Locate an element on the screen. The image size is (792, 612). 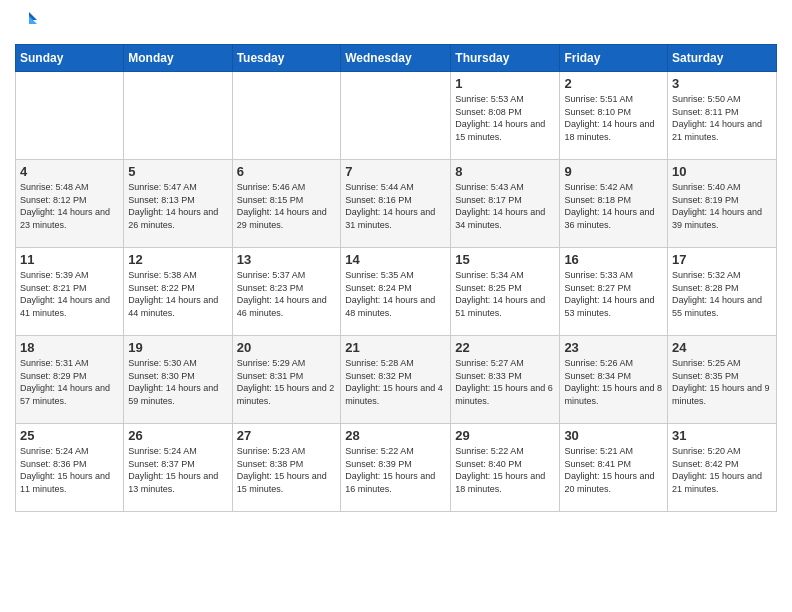
calendar-cell: 19Sunrise: 5:30 AMSunset: 8:30 PMDayligh… is located at coordinates (178, 380).